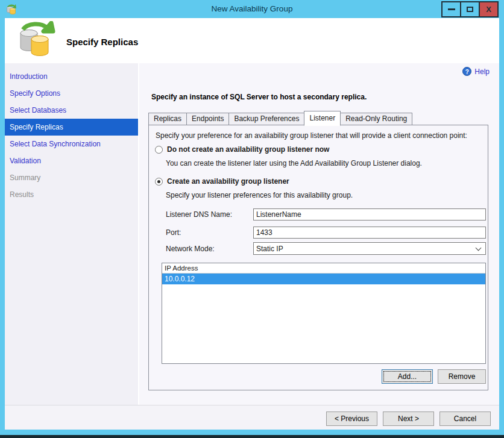  I want to click on help-link: ? Help, so click(476, 71).